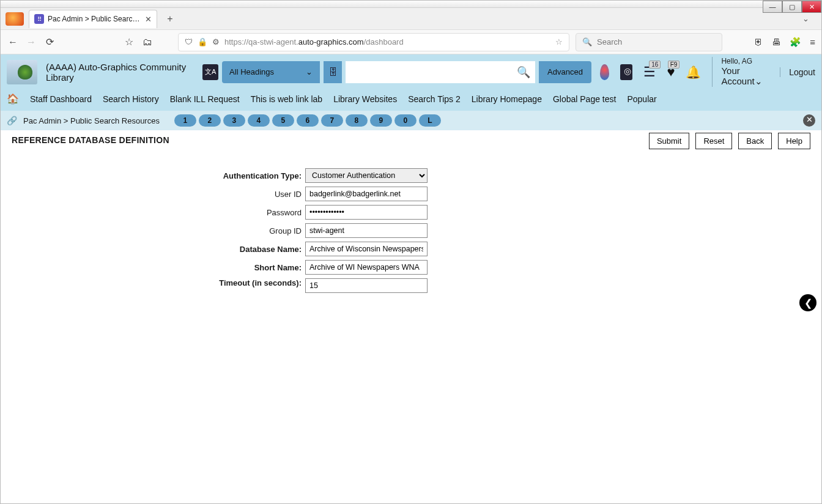 The image size is (822, 504). Describe the element at coordinates (250, 231) in the screenshot. I see `group-id-label: Group ID` at that location.